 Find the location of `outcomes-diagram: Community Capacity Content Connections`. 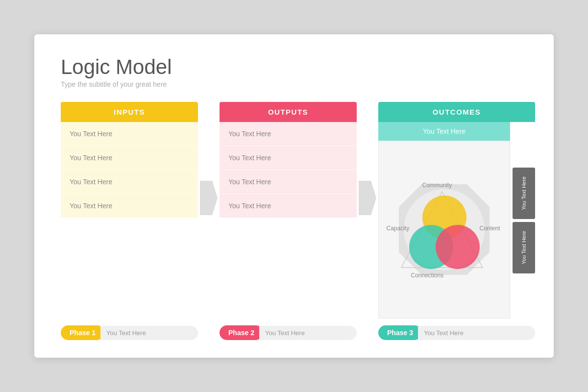

outcomes-diagram: Community Capacity Content Connections is located at coordinates (444, 229).